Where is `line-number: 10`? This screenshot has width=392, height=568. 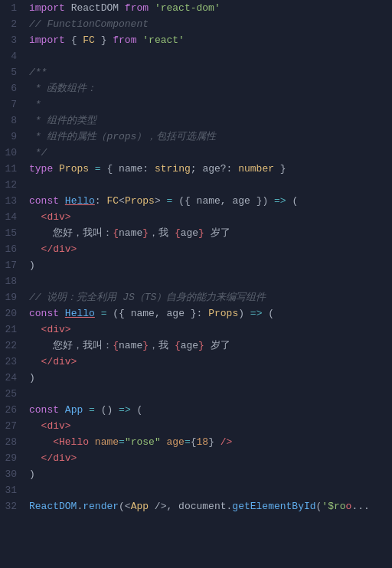 line-number: 10 is located at coordinates (12, 153).